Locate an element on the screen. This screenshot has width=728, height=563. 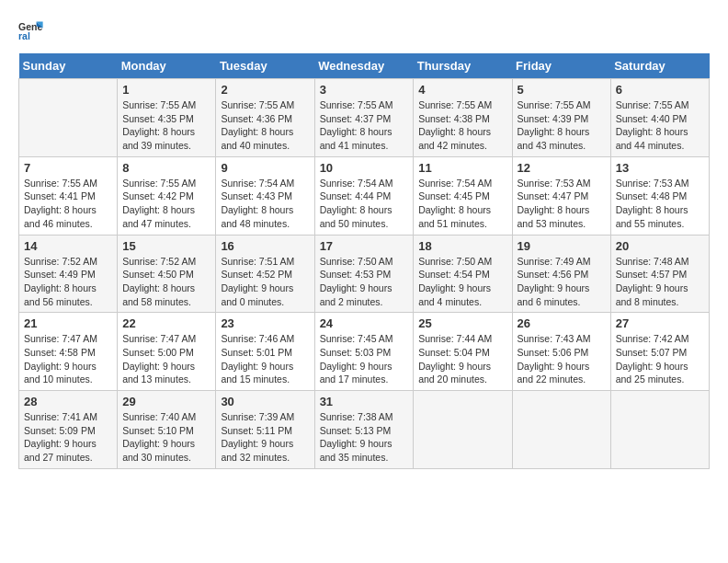
day-number: 8 is located at coordinates (166, 167).